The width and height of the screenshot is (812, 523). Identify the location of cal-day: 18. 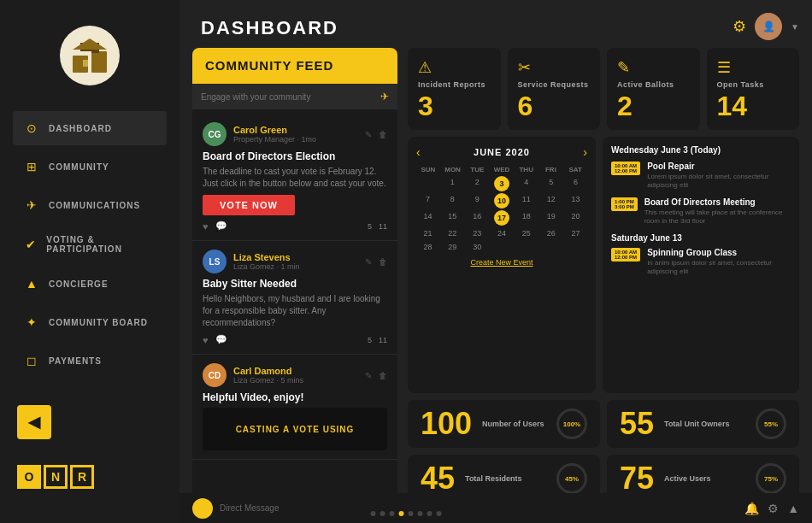
(527, 218).